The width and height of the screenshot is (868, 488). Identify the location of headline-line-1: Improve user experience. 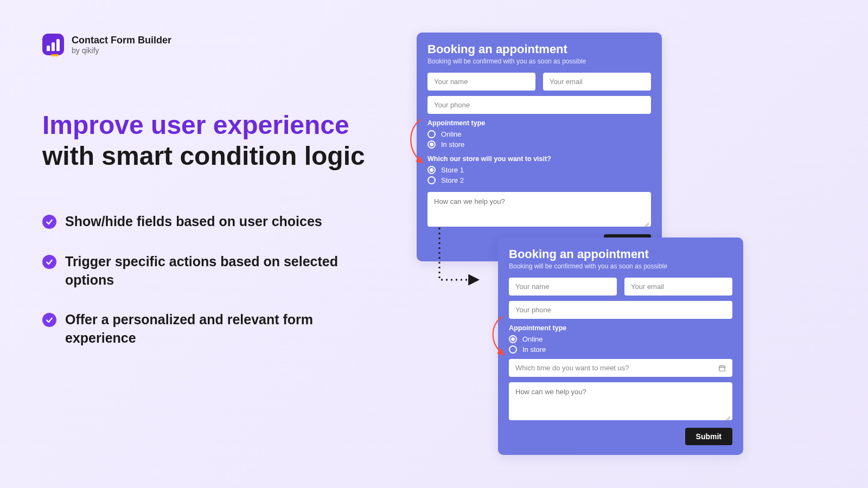
(210, 126).